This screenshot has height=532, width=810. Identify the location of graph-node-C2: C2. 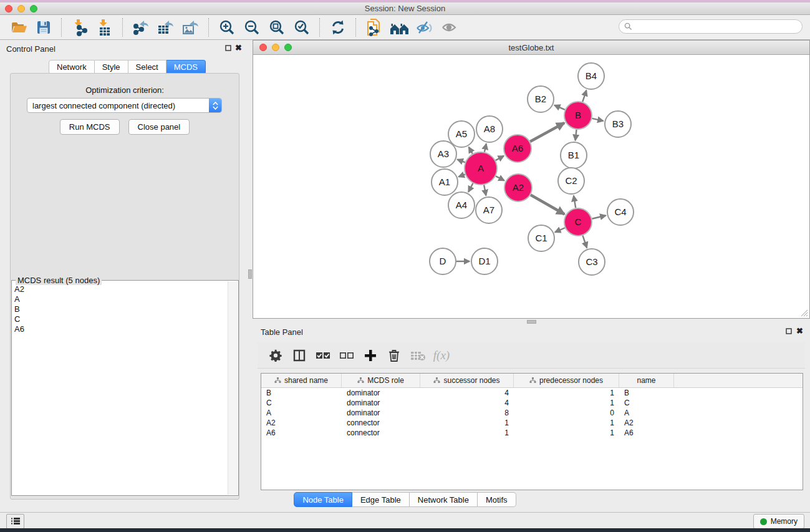
(571, 181).